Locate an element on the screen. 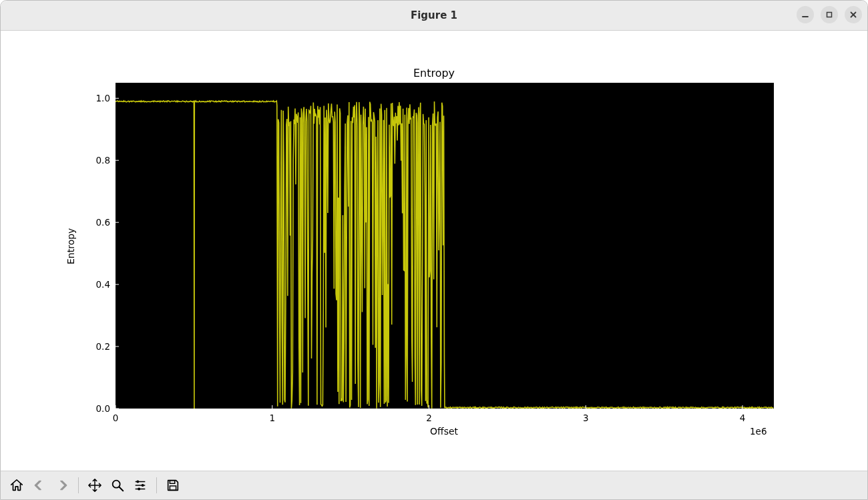 This screenshot has height=500, width=868. x-tick-label: 1 is located at coordinates (272, 418).